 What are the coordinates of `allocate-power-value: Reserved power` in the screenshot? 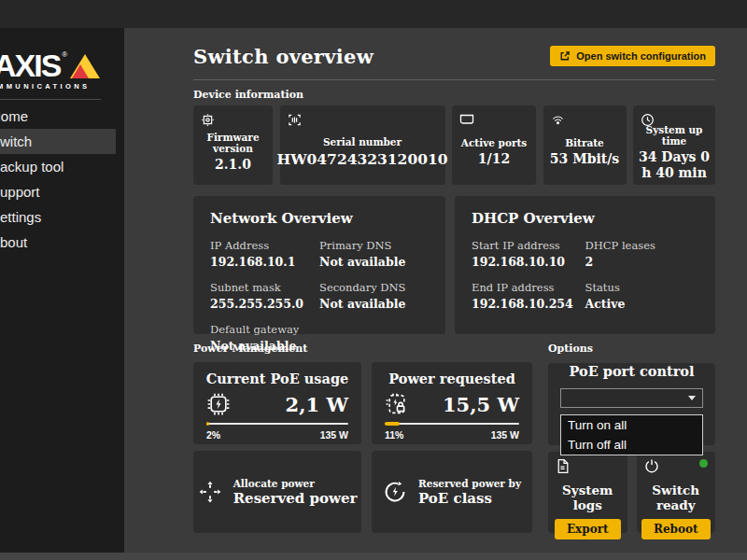 It's located at (295, 498).